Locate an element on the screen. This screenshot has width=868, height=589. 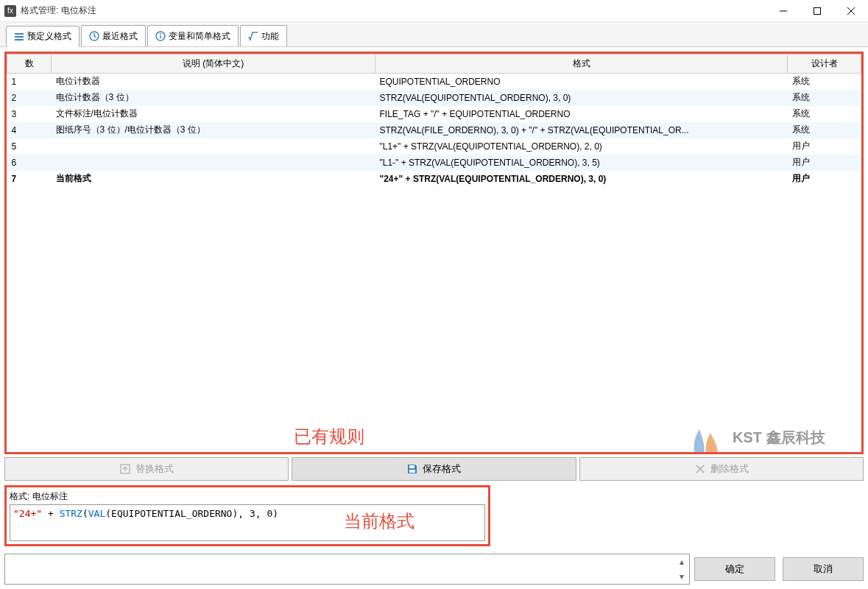
tab-label: 预定义格式 is located at coordinates (49, 37).